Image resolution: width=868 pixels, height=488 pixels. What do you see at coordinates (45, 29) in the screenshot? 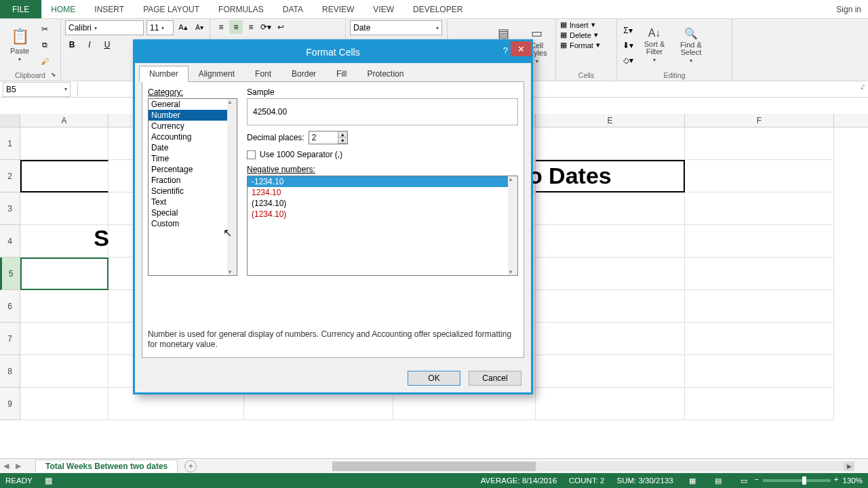
I see `cut-button: ✂` at bounding box center [45, 29].